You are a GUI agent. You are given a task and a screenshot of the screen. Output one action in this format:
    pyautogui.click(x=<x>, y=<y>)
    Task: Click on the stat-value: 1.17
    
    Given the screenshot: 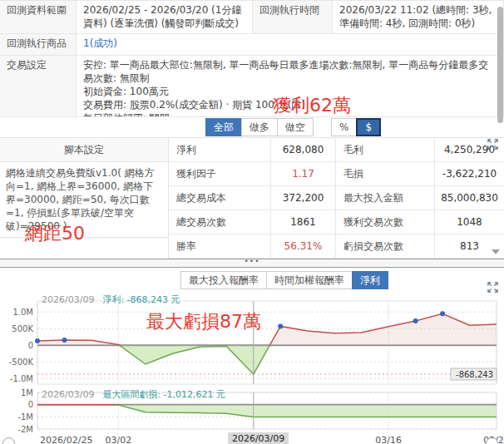 What is the action you would take?
    pyautogui.click(x=304, y=175)
    